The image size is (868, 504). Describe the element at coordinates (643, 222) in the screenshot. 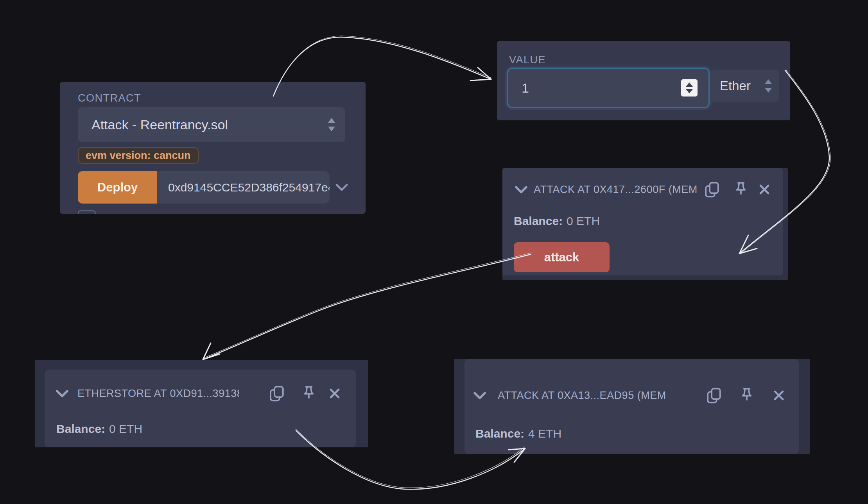

I see `attack-instance-card: ATTACK AT 0X417...2600F (MEM Balance:0 E…` at that location.